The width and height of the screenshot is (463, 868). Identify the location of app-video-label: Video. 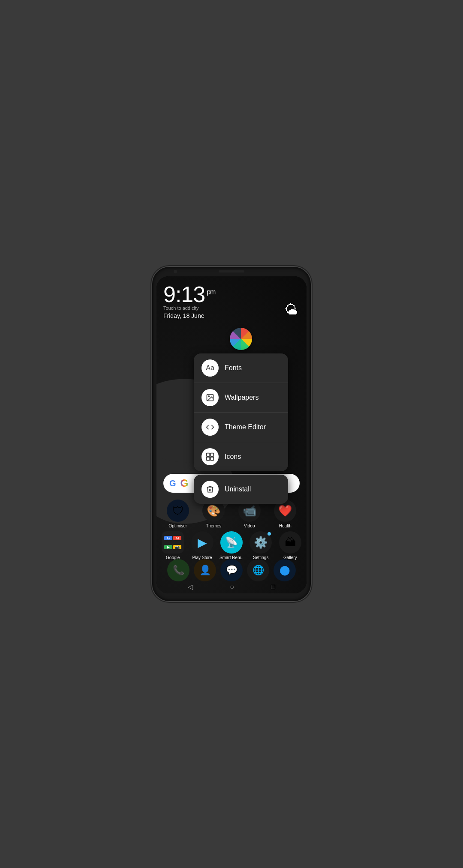
(250, 526).